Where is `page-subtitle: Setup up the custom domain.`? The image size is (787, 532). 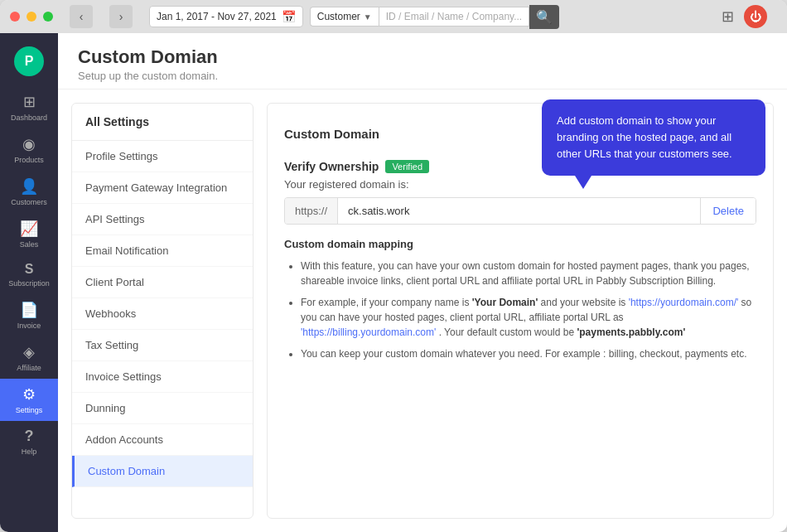
page-subtitle: Setup up the custom domain. is located at coordinates (422, 76).